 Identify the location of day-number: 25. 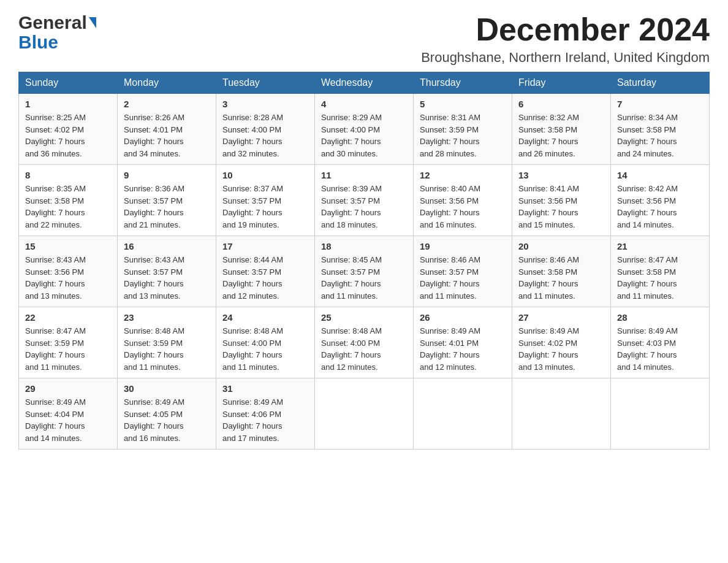
(364, 318).